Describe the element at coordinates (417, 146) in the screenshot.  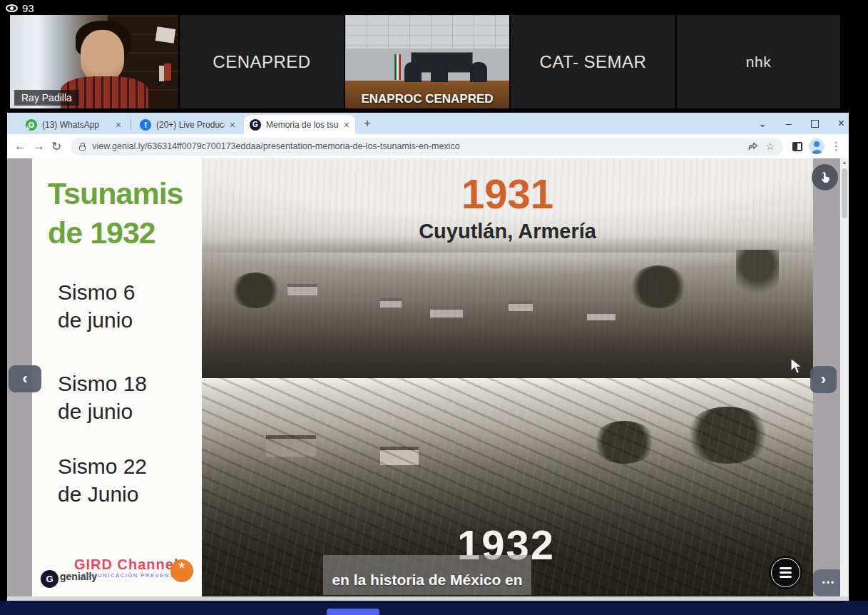
I see `url-text: view.genial.ly/636314ff0079c700173eddaa/…` at that location.